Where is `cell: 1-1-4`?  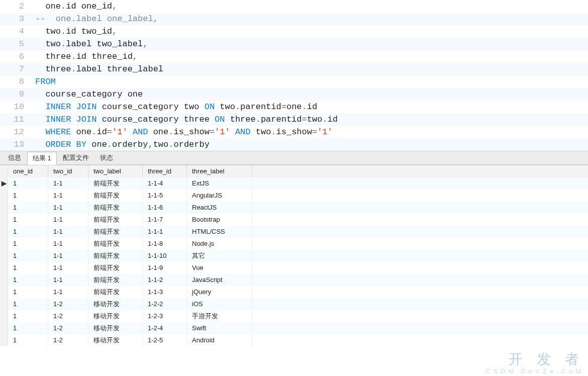
cell: 1-1-4 is located at coordinates (165, 183).